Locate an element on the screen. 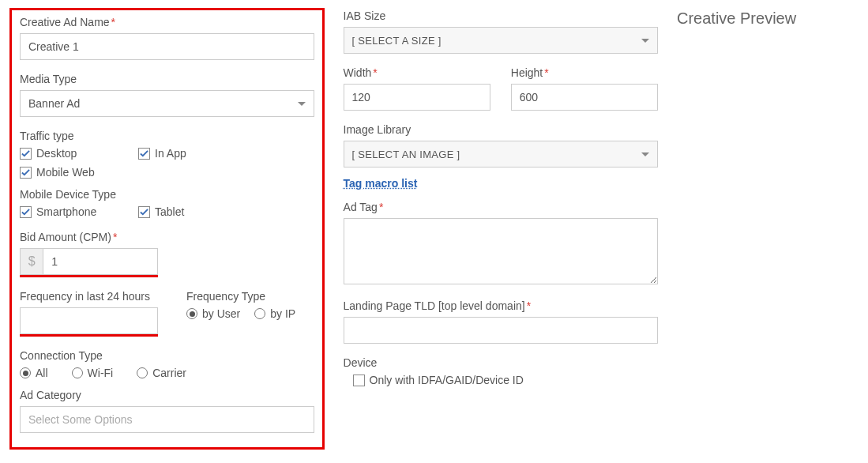 The width and height of the screenshot is (868, 463). device-label: Device is located at coordinates (501, 363).